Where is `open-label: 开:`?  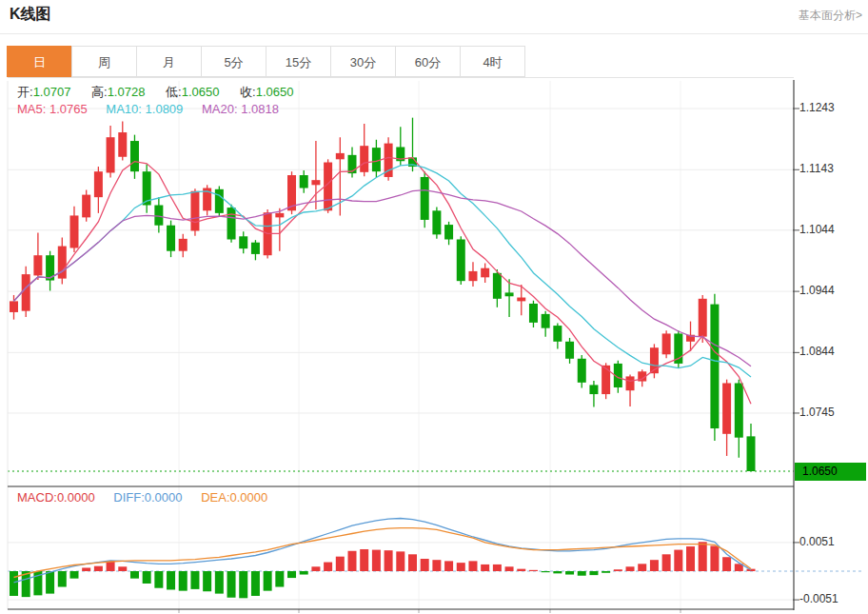 open-label: 开: is located at coordinates (25, 91).